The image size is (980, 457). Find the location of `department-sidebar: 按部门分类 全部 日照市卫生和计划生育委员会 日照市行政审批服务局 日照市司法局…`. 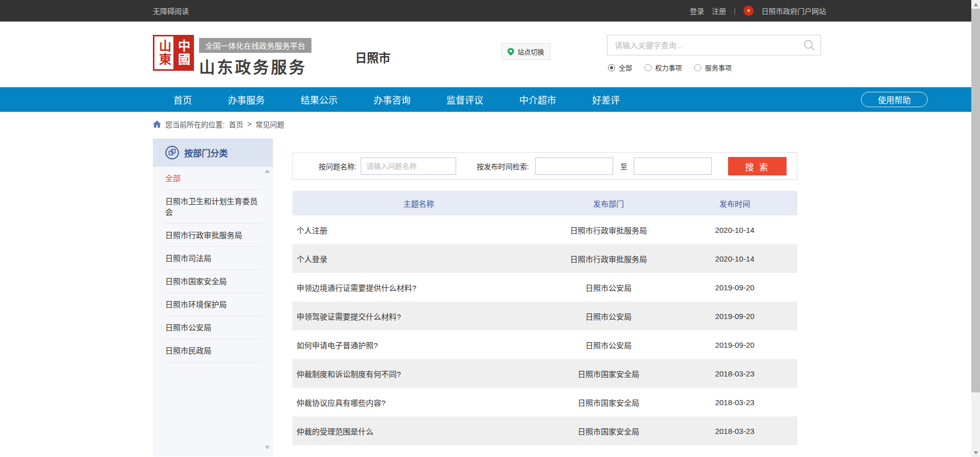

department-sidebar: 按部门分类 全部 日照市卫生和计划生育委员会 日照市行政审批服务局 日照市司法局… is located at coordinates (213, 297).